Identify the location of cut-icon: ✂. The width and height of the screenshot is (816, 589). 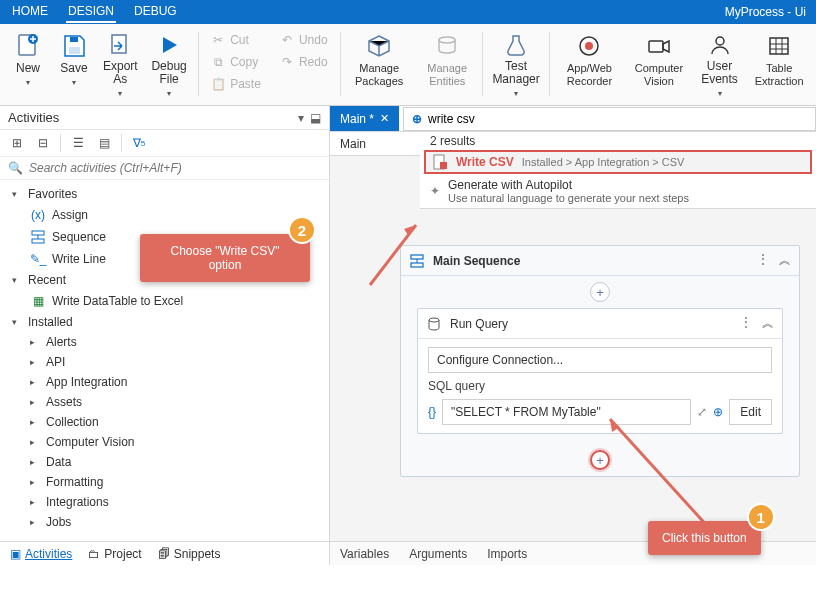
(218, 40).